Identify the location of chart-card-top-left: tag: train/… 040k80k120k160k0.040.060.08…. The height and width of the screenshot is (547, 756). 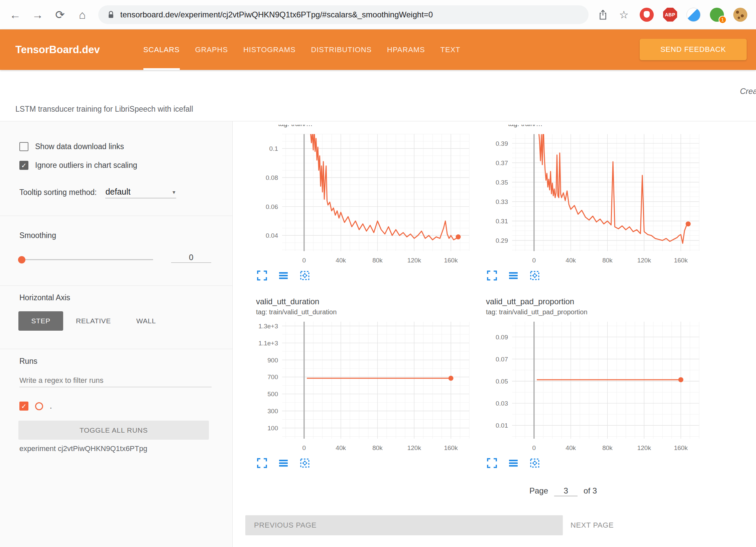
(363, 203).